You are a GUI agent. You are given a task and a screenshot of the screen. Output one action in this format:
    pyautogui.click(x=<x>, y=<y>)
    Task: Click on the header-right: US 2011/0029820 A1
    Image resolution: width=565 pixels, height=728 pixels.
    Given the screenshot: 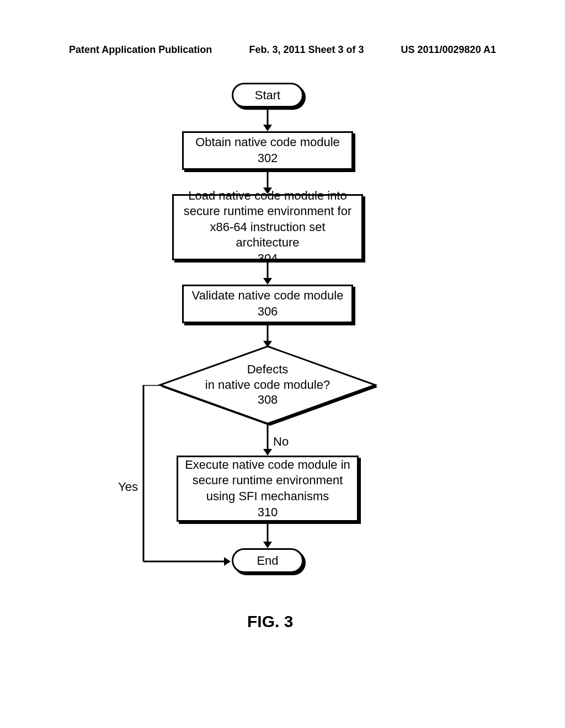 What is the action you would take?
    pyautogui.click(x=449, y=50)
    